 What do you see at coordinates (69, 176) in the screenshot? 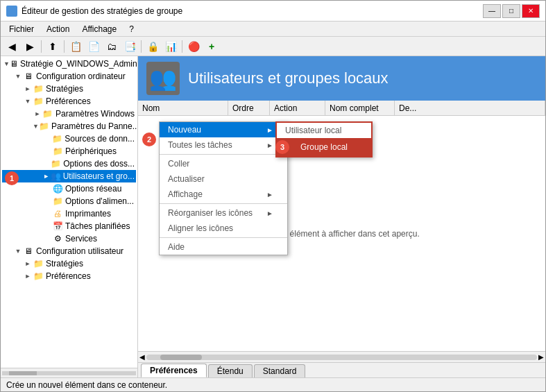
I see `tree-utilisateurs-wrapper: 1 ► 👥 Utilisateurs et gro...` at bounding box center [69, 176].